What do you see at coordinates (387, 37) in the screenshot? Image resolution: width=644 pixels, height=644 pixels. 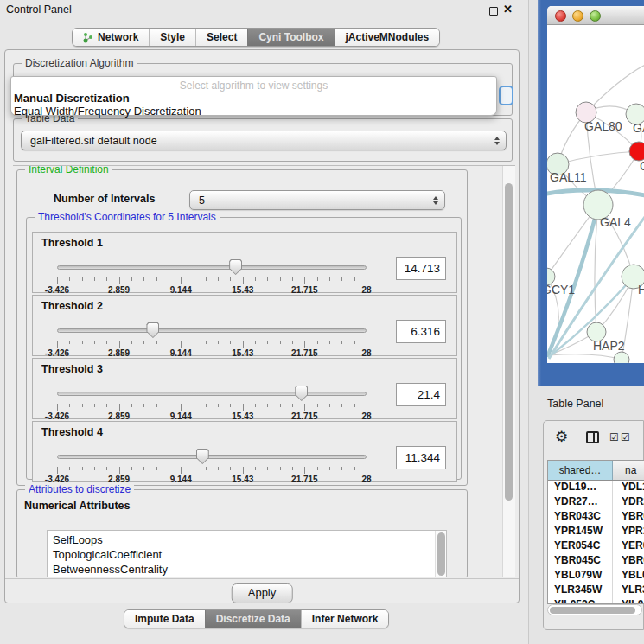 I see `tab-jactivemnodules: jActiveMNodules` at bounding box center [387, 37].